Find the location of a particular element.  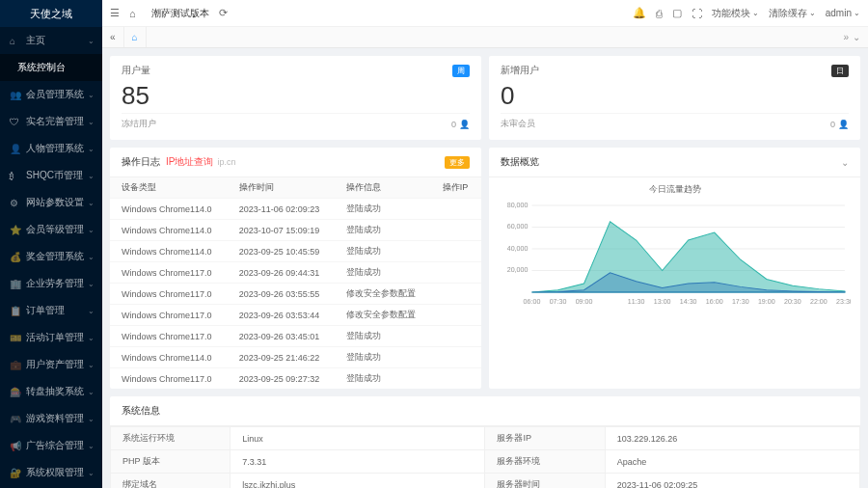

cache-label: 清除缓存 is located at coordinates (788, 14).